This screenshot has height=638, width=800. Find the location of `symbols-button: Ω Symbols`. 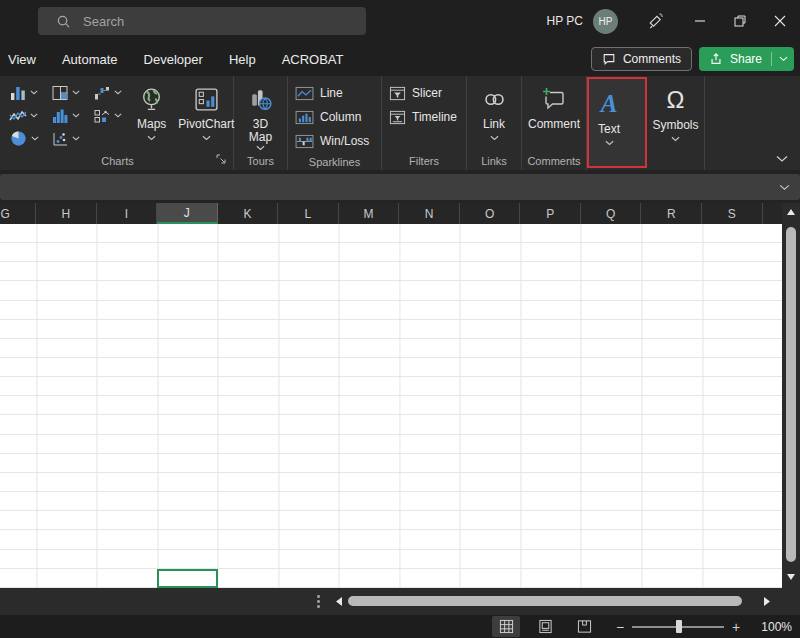

symbols-button: Ω Symbols is located at coordinates (676, 115).